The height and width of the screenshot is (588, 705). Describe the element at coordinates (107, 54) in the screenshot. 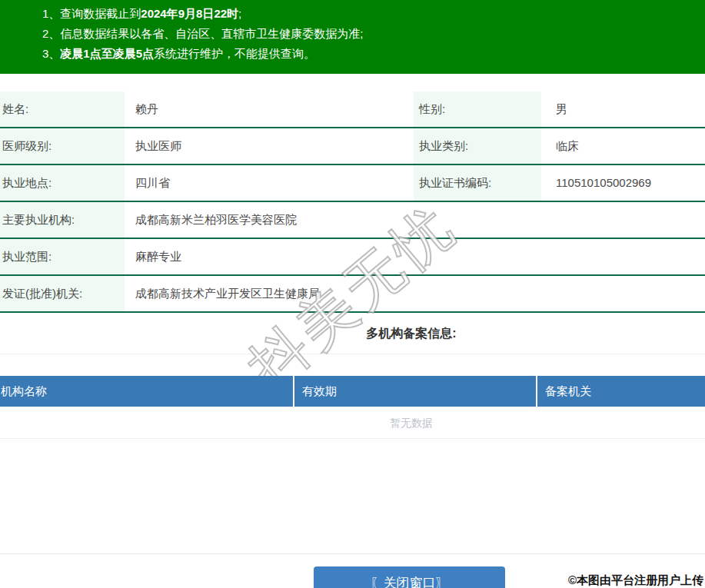

I see `notice-bold-text: 凌晨1点至凌晨5点` at that location.